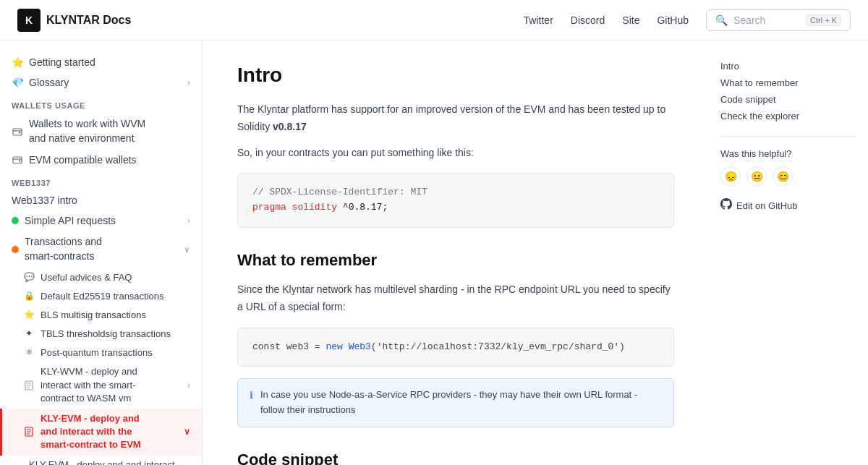 The width and height of the screenshot is (868, 465). What do you see at coordinates (29, 333) in the screenshot?
I see `sparkle-icon: ✦` at bounding box center [29, 333].